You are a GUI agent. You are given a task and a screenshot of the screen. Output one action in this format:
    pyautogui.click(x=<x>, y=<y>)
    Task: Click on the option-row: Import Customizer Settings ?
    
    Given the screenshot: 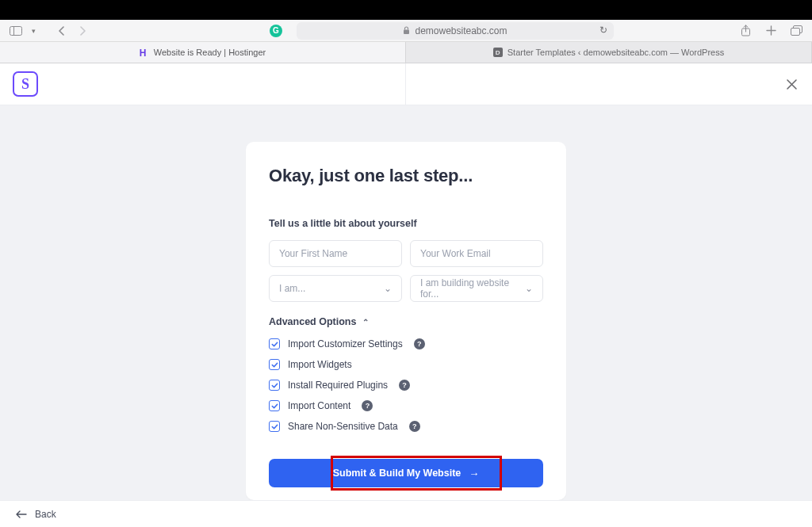 What is the action you would take?
    pyautogui.click(x=406, y=344)
    